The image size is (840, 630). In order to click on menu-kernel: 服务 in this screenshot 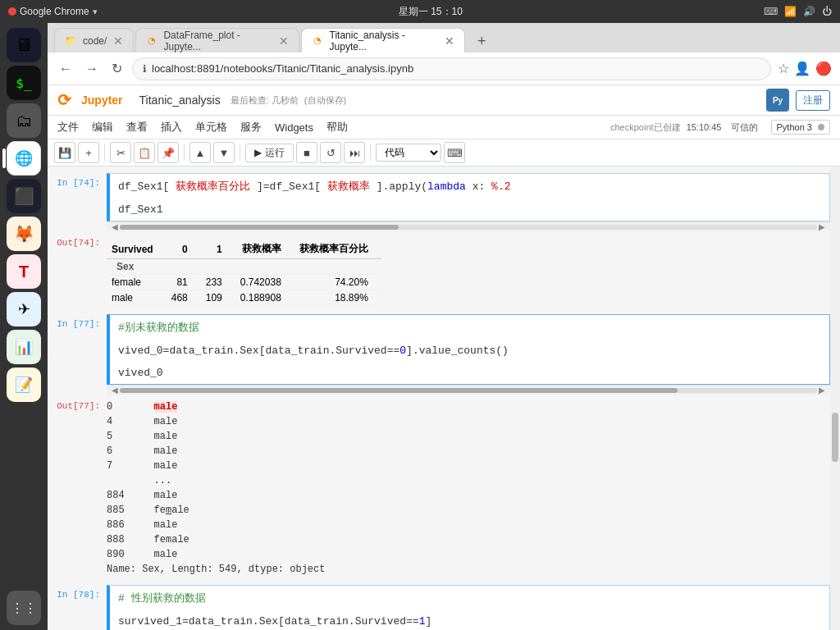, I will do `click(251, 127)`.